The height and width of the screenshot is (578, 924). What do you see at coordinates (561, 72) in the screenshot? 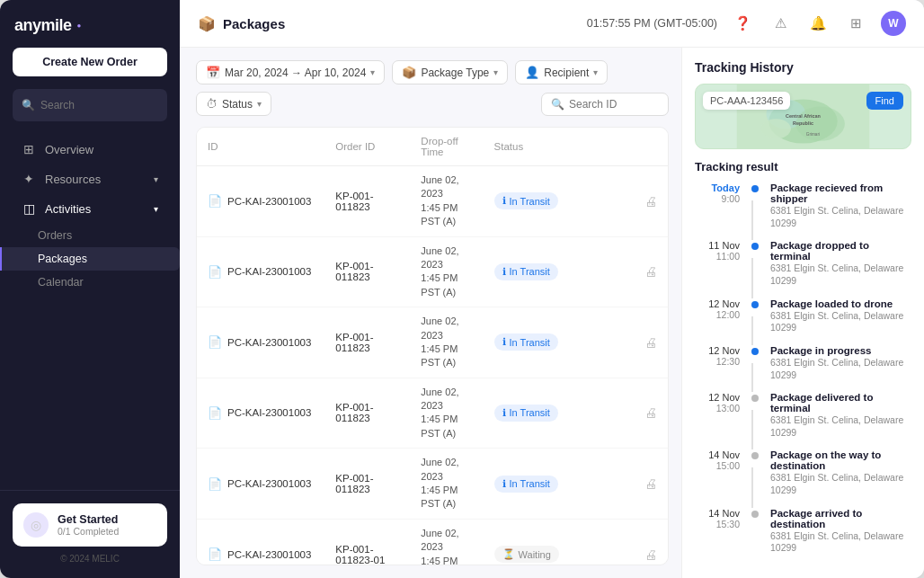
I see `recipient-filter: 👤 Recipient ▾` at bounding box center [561, 72].